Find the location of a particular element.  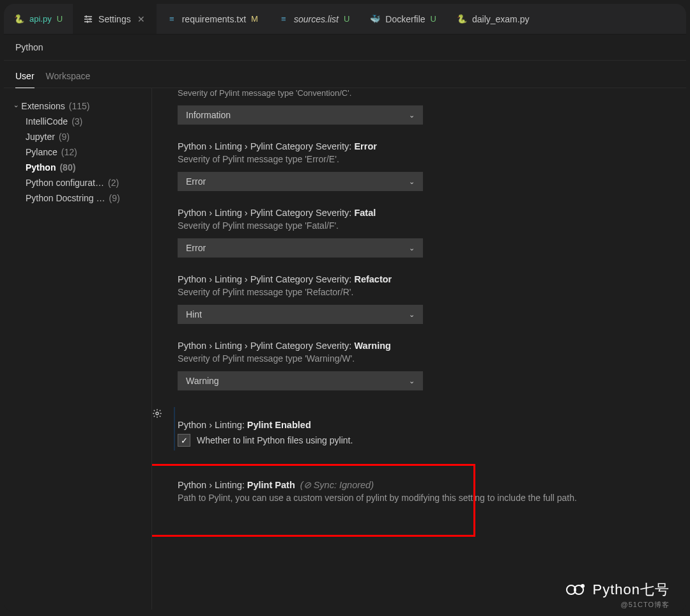

tab-api-py: 🐍 api.py U is located at coordinates (38, 19).